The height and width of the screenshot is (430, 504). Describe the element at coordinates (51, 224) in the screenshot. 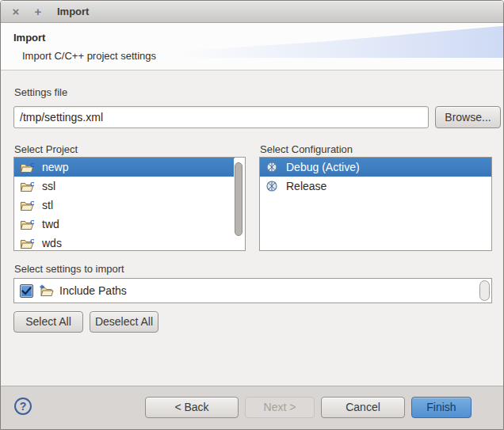

I see `project-name: twd` at that location.